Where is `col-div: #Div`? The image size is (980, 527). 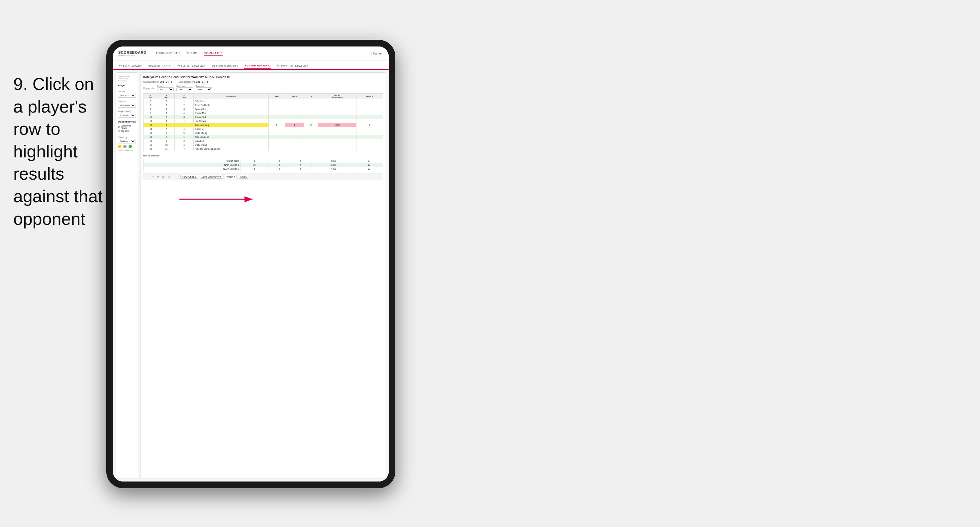 col-div: #Div is located at coordinates (151, 97).